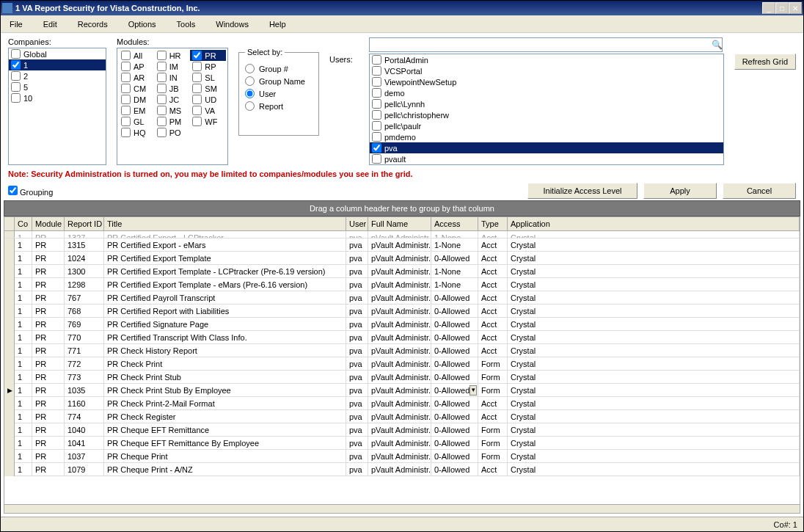  Describe the element at coordinates (402, 377) in the screenshot. I see `table-row: 1PR773PR Check Print StubpvapVault Admin…` at that location.